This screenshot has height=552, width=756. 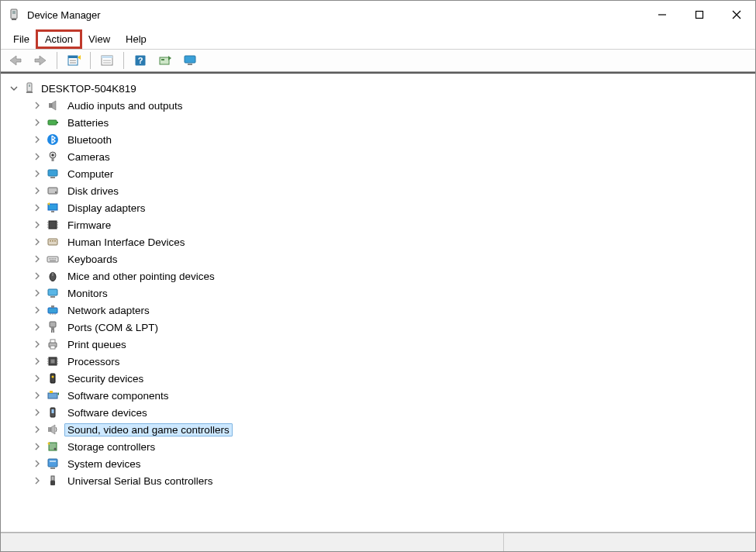 What do you see at coordinates (90, 174) in the screenshot?
I see `tree-category-label: Computer` at bounding box center [90, 174].